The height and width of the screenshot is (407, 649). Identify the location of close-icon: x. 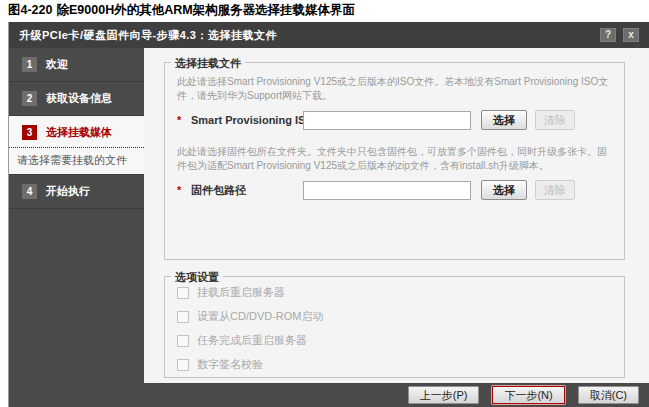
(631, 35).